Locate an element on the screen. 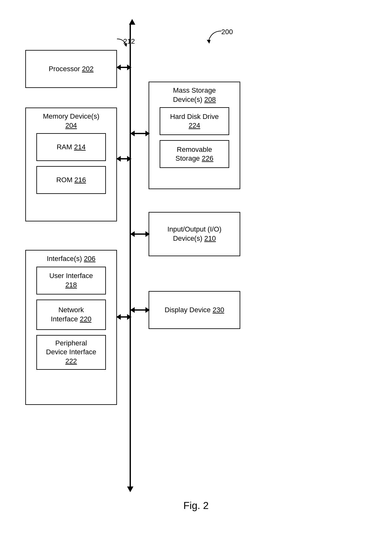 The image size is (392, 533). bus-212-arrow is located at coordinates (122, 44).